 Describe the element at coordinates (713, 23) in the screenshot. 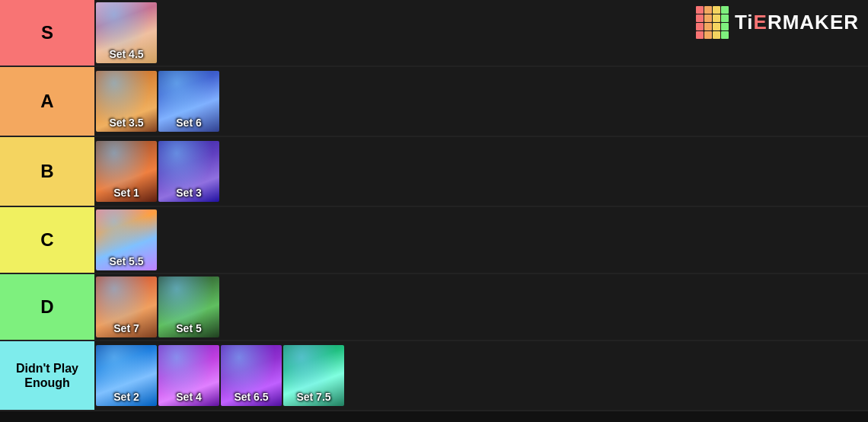

I see `logo-grid-icon` at that location.